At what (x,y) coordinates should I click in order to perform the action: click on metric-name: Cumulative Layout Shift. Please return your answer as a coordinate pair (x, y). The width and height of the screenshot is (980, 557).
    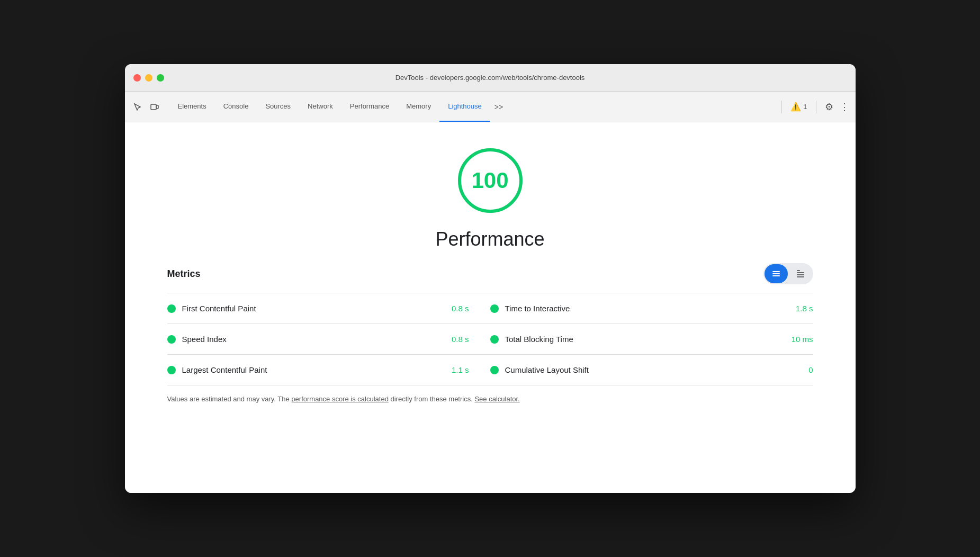
    Looking at the image, I should click on (640, 370).